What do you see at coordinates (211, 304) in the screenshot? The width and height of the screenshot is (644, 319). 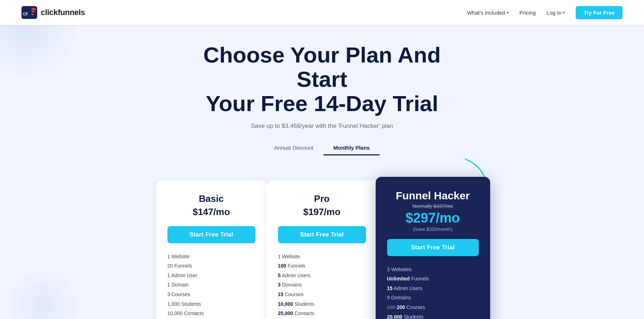 I see `list-item: 1,000 Students` at bounding box center [211, 304].